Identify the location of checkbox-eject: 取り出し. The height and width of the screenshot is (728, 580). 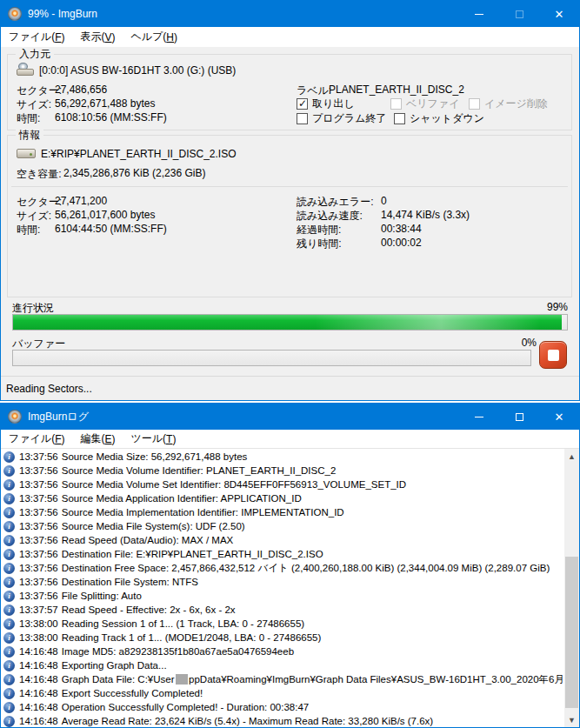
(325, 104).